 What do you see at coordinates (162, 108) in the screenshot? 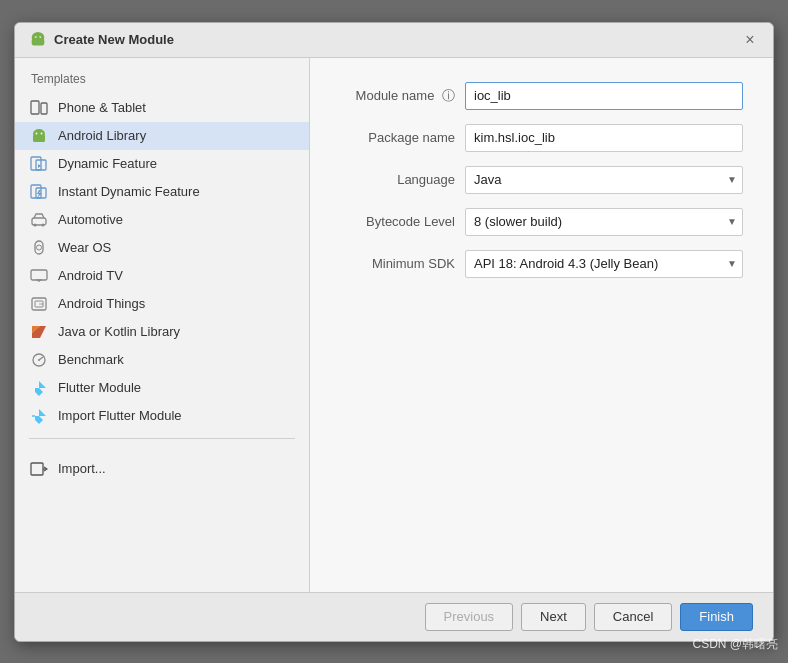
I see `sidebar-item-phone-tablet: Phone & Tablet` at bounding box center [162, 108].